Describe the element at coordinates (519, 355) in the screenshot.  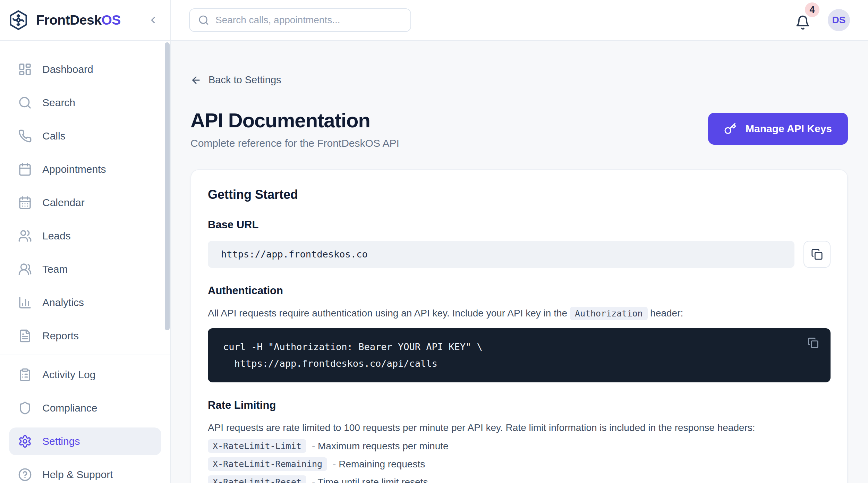
I see `curl-code-block: curl -H "Authorization: Bearer YOUR_API_…` at that location.